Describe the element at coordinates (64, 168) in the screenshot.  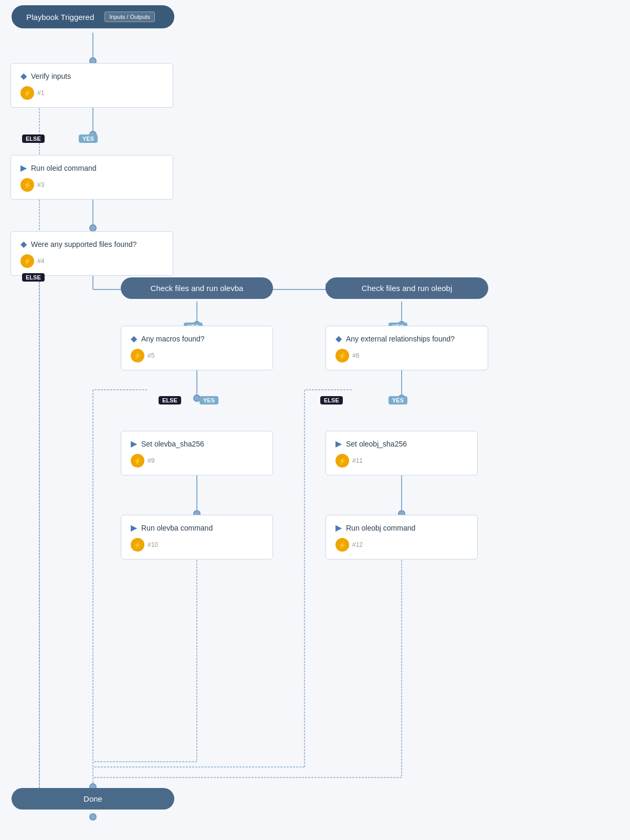
I see `run-oleid-label: Run oleid command` at that location.